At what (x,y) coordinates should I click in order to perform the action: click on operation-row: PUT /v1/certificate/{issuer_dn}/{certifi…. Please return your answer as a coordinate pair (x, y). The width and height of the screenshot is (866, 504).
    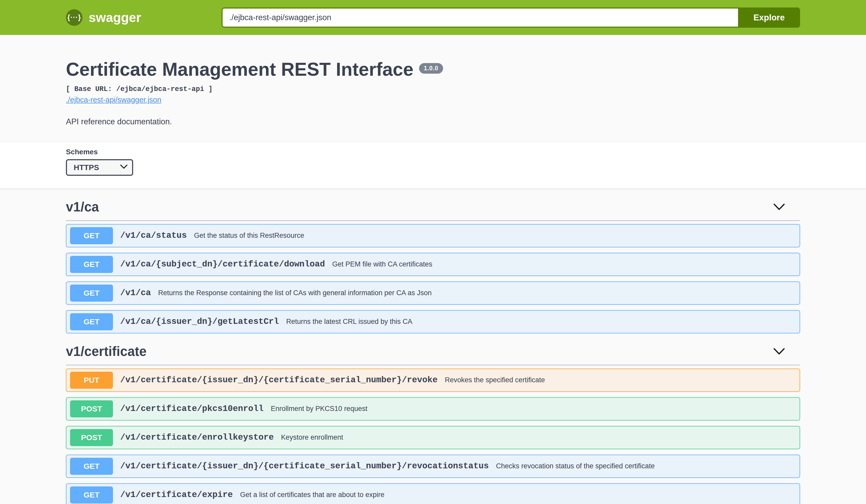
    Looking at the image, I should click on (433, 380).